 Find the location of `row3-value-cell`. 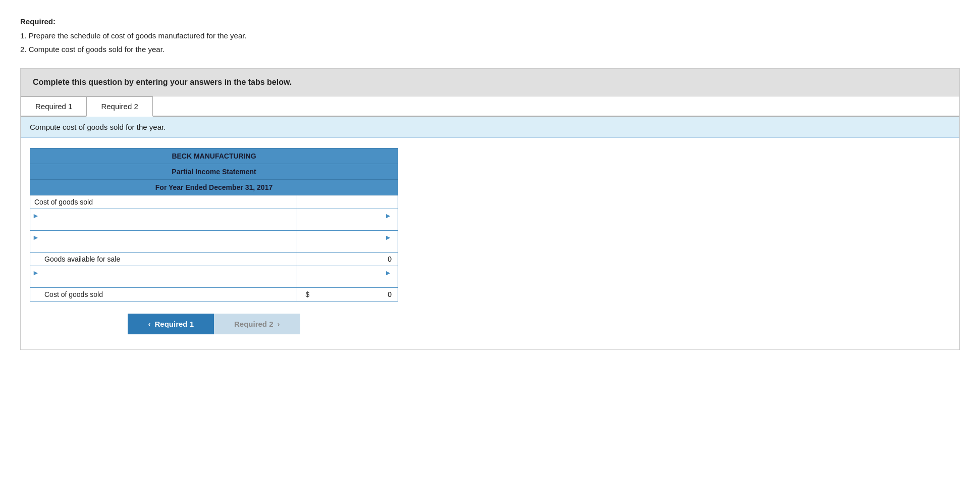

row3-value-cell is located at coordinates (348, 259).